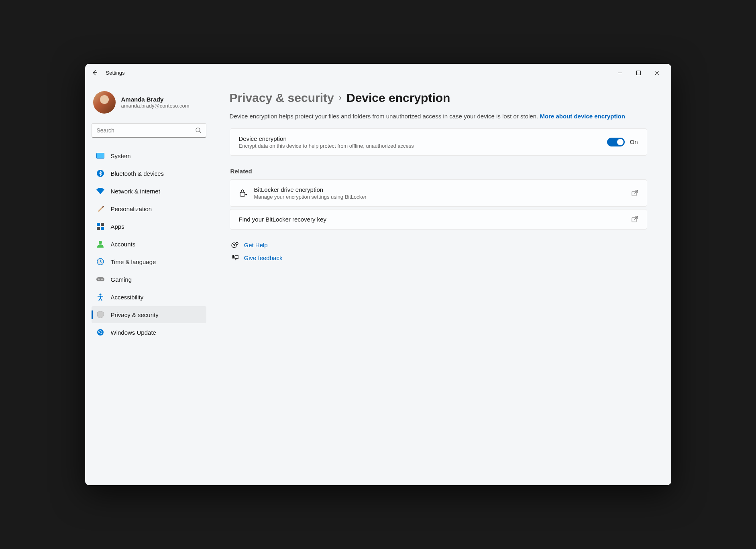 The height and width of the screenshot is (549, 756). I want to click on bitlocker-subtitle: Manage your encryption settings using Bi…, so click(439, 197).